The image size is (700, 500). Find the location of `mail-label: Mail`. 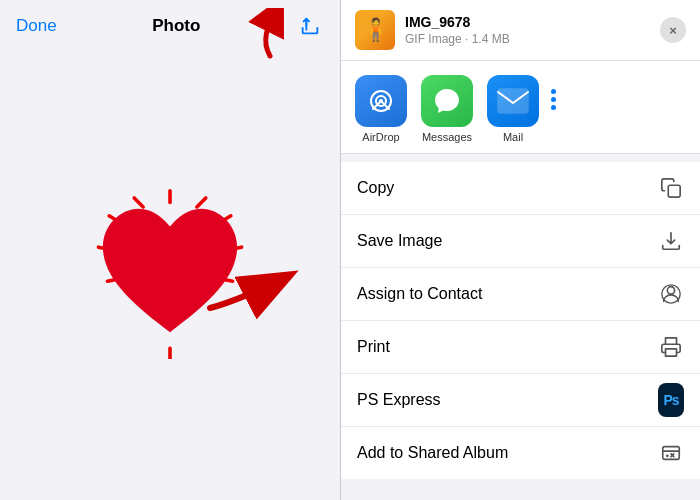

mail-label: Mail is located at coordinates (513, 137).